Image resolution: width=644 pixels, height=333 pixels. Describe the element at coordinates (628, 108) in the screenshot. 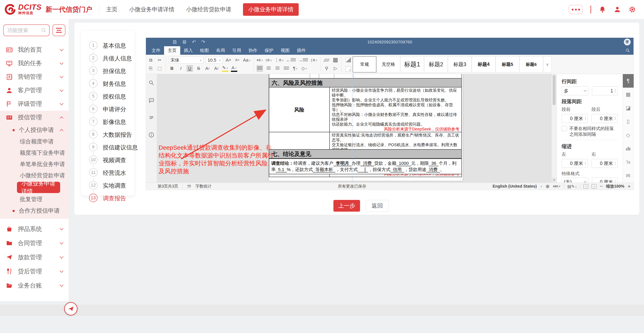

I see `image-settings-icon: ◪` at that location.